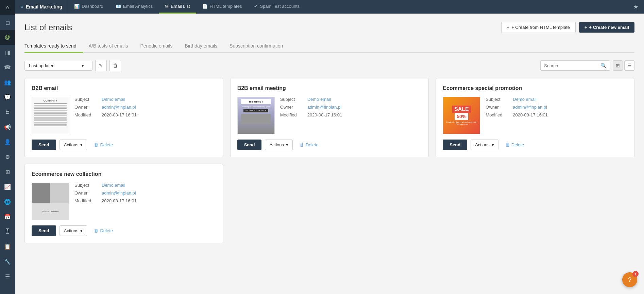 The width and height of the screenshot is (644, 294). Describe the element at coordinates (302, 145) in the screenshot. I see `trash-icon-b2b-meeting: 🗑` at that location.